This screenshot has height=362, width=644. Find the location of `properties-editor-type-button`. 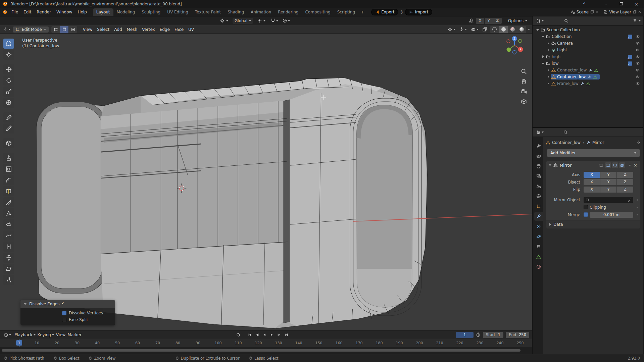

properties-editor-type-button is located at coordinates (540, 132).